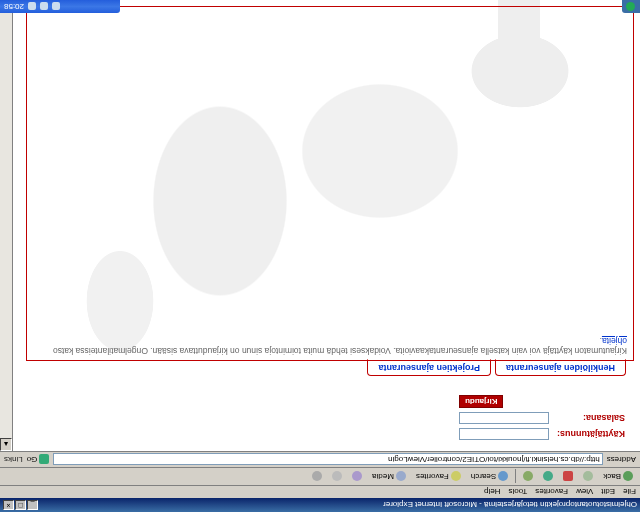  What do you see at coordinates (317, 477) in the screenshot?
I see `print-icon` at bounding box center [317, 477].